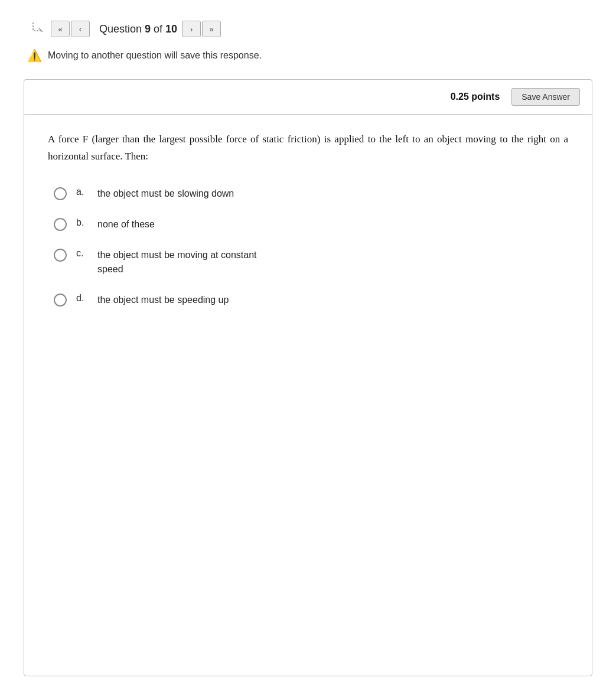  Describe the element at coordinates (60, 194) in the screenshot. I see `radio-a` at that location.